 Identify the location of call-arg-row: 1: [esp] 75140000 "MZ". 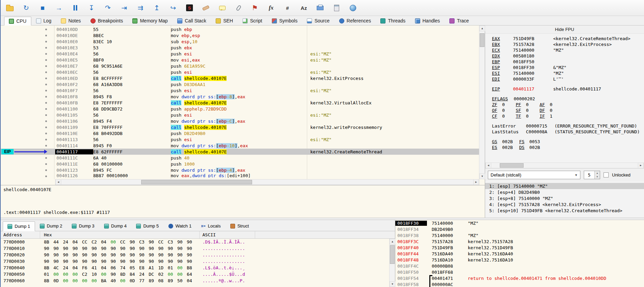
(565, 186).